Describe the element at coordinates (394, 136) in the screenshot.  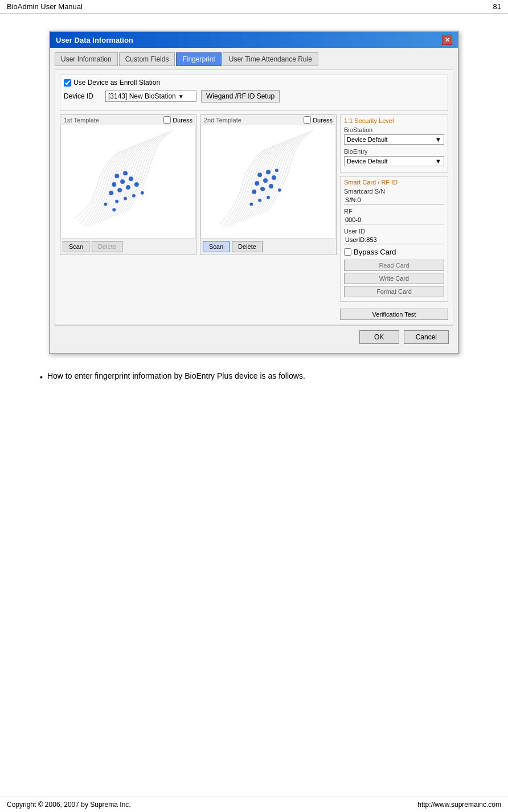
I see `biostation-field-group: BioStation Device Default ▼` at that location.